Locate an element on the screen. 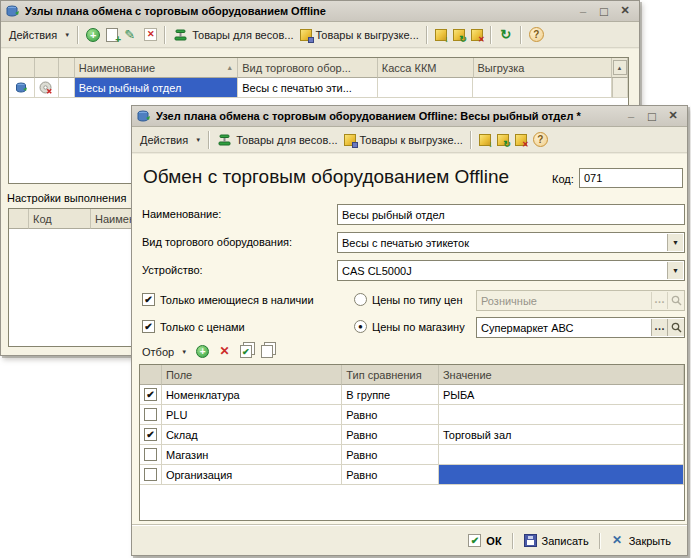 Image resolution: width=691 pixels, height=558 pixels. row-cell-upload is located at coordinates (542, 88).